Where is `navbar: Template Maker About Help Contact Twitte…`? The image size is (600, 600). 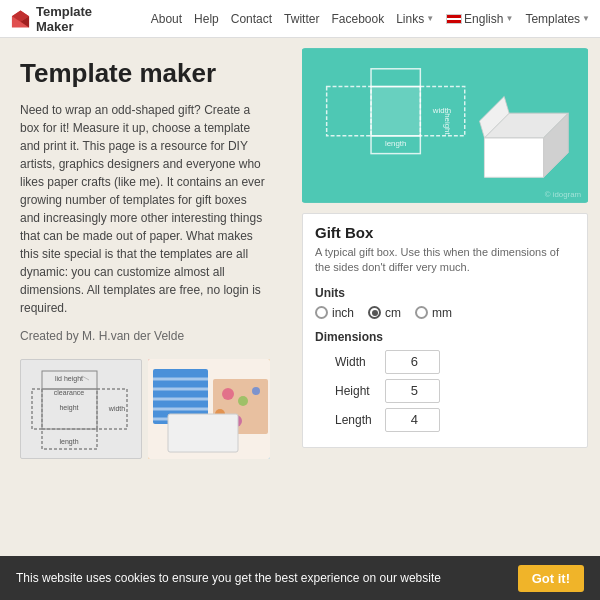
navbar: Template Maker About Help Contact Twitte… is located at coordinates (300, 19).